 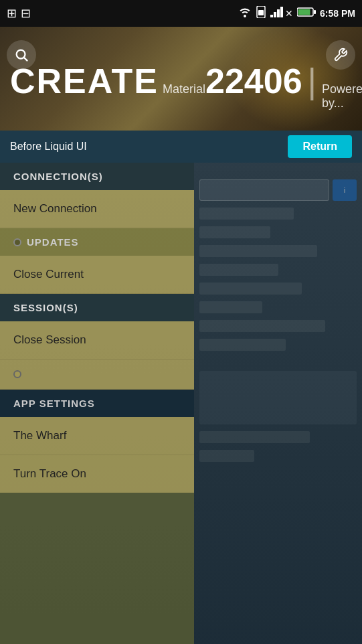 What do you see at coordinates (184, 90) in the screenshot?
I see `material-label: Material` at bounding box center [184, 90].